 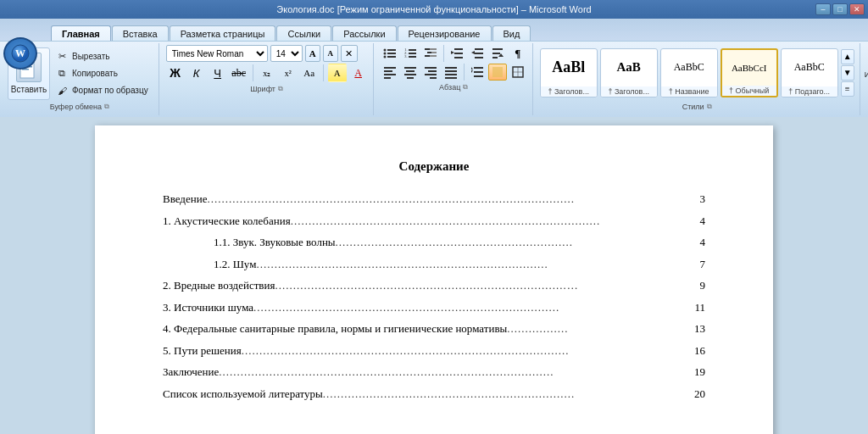 I want to click on style-heading1-label: † Заголов..., so click(x=569, y=92).